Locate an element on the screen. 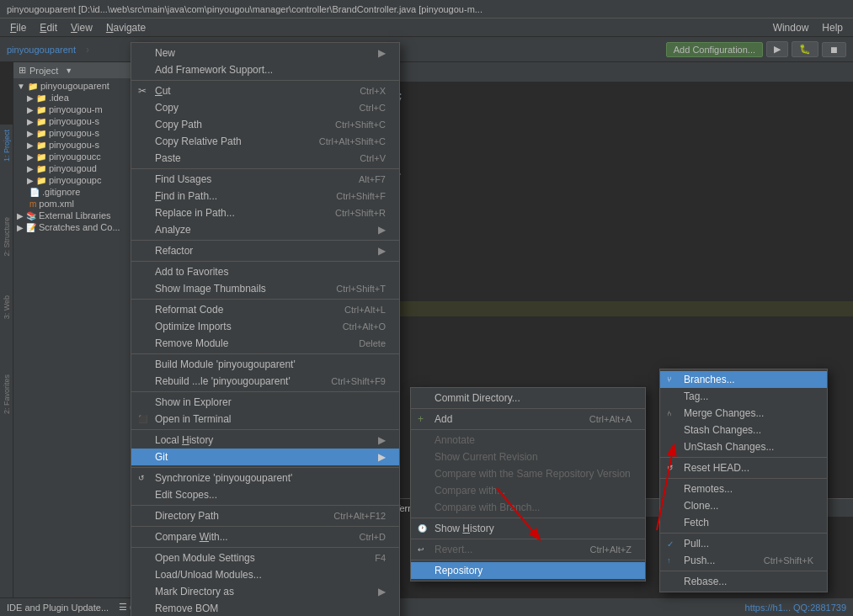 Image resolution: width=853 pixels, height=616 pixels. menu-new: New ▶ is located at coordinates (265, 53).